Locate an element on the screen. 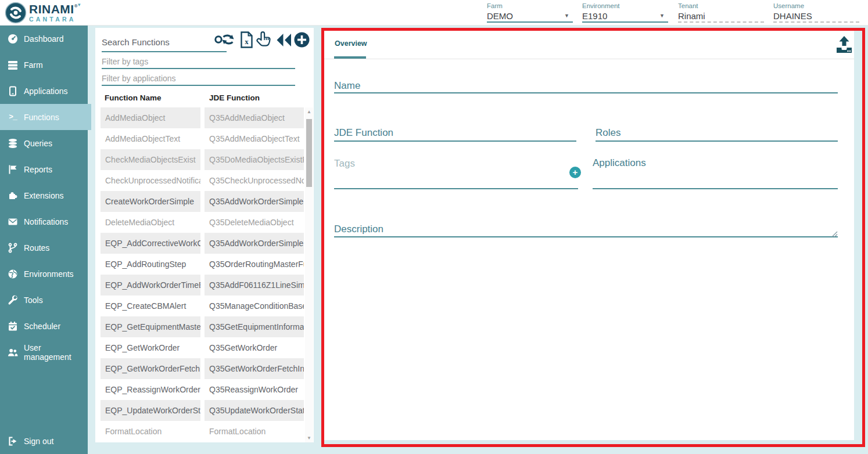  puzzle-icon is located at coordinates (13, 196).